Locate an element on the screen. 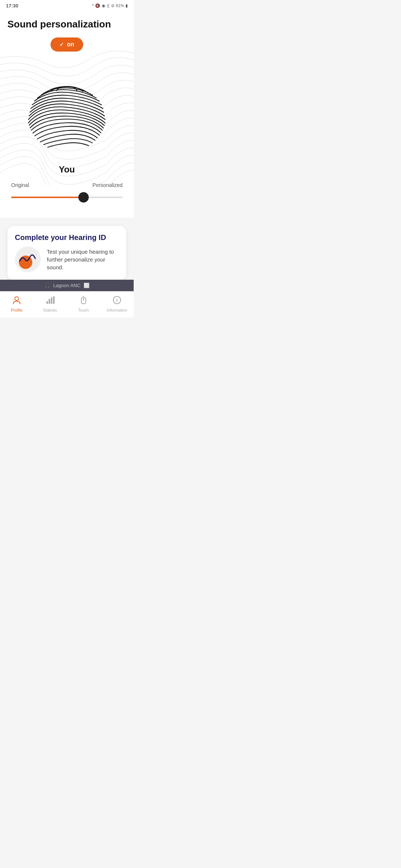 The height and width of the screenshot is (868, 401). check-icon: ✓ is located at coordinates (62, 45).